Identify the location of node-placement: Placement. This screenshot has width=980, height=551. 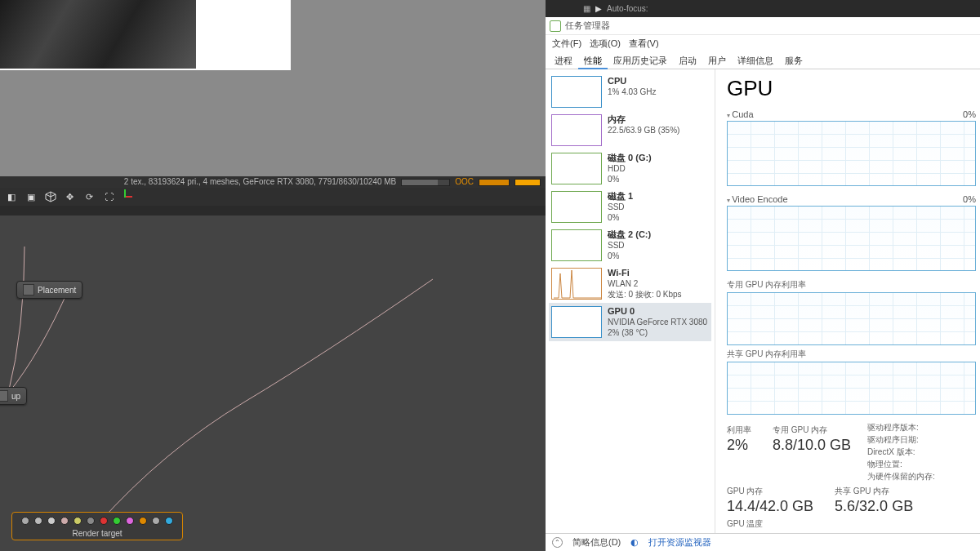
(49, 290).